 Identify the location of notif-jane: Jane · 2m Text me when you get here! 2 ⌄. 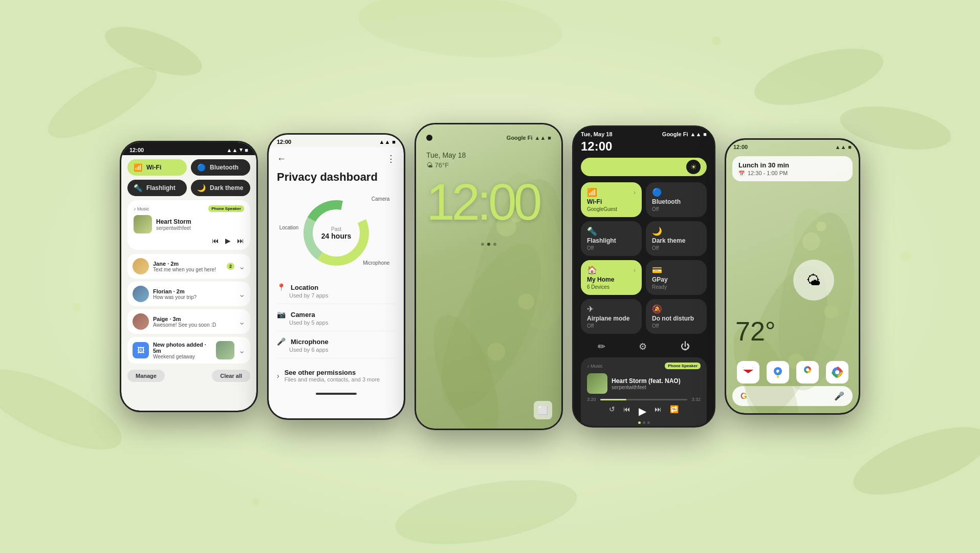
(189, 266).